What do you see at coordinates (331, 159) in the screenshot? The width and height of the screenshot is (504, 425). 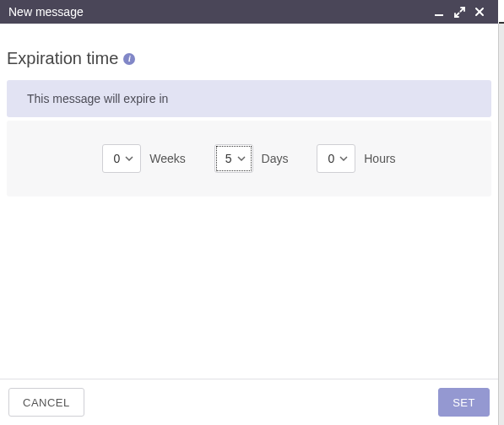 I see `hours-value: 0` at bounding box center [331, 159].